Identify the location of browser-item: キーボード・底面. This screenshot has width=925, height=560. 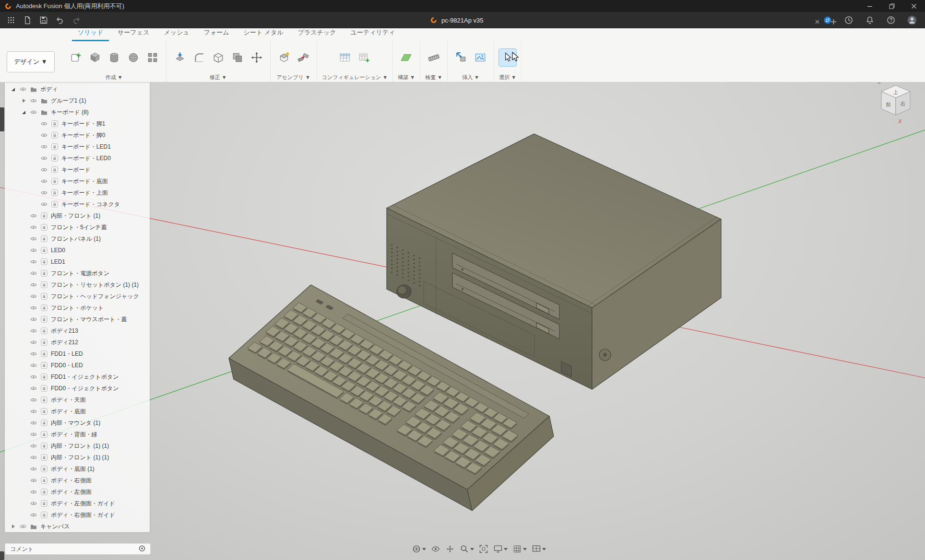
(77, 181).